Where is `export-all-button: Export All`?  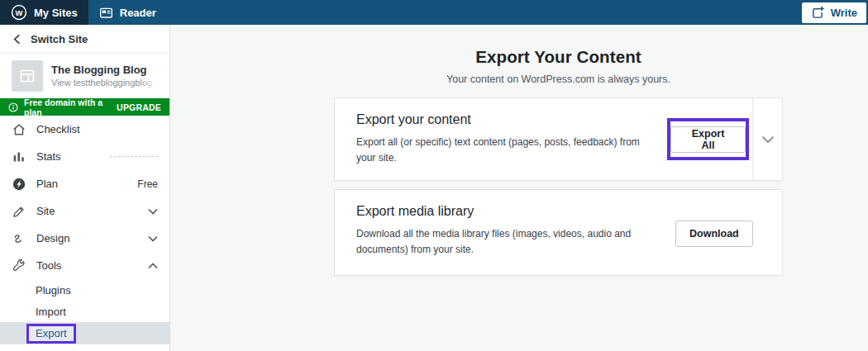 export-all-button: Export All is located at coordinates (708, 140).